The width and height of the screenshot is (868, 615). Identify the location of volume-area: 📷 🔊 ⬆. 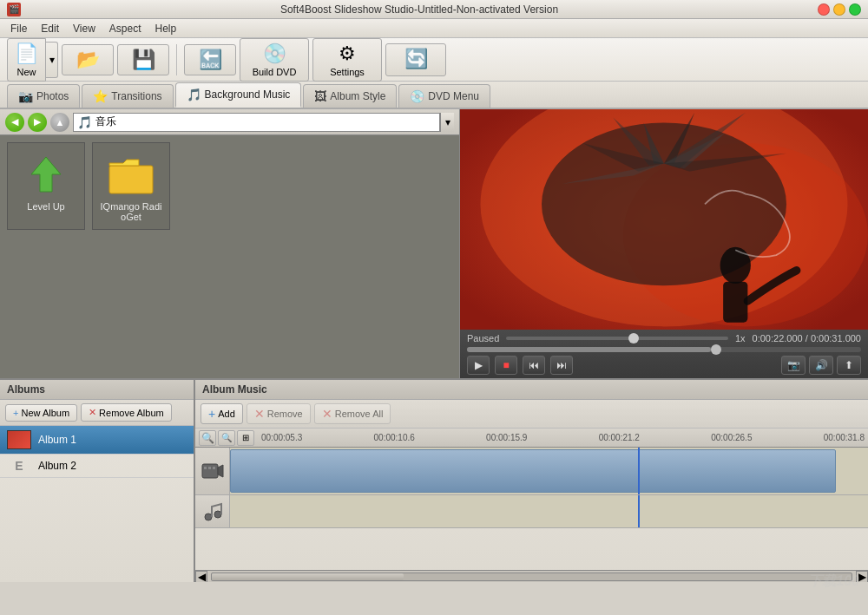
(821, 365).